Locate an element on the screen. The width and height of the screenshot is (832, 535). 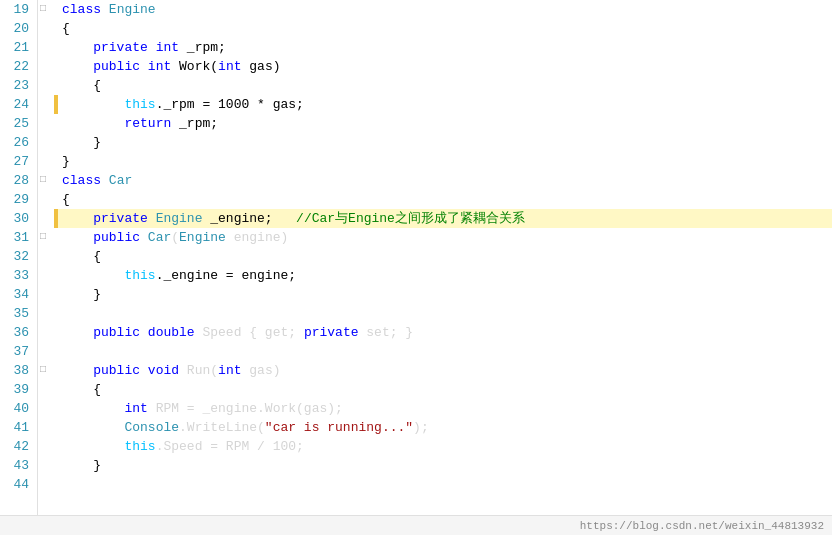
bottom-bar: https://blog.csdn.net/weixin_44813932 is located at coordinates (416, 525).